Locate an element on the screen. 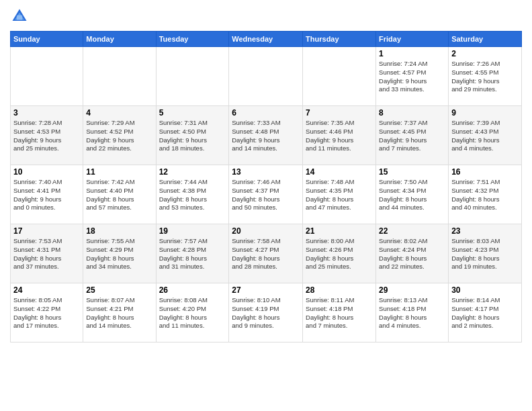 This screenshot has height=411, width=532. logo-icon is located at coordinates (19, 16).